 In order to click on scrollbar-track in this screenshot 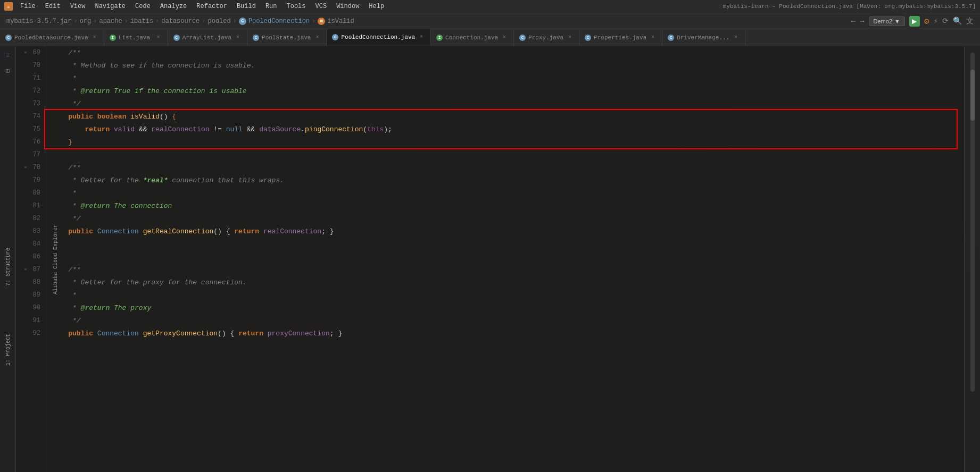, I will do `click(973, 222)`.